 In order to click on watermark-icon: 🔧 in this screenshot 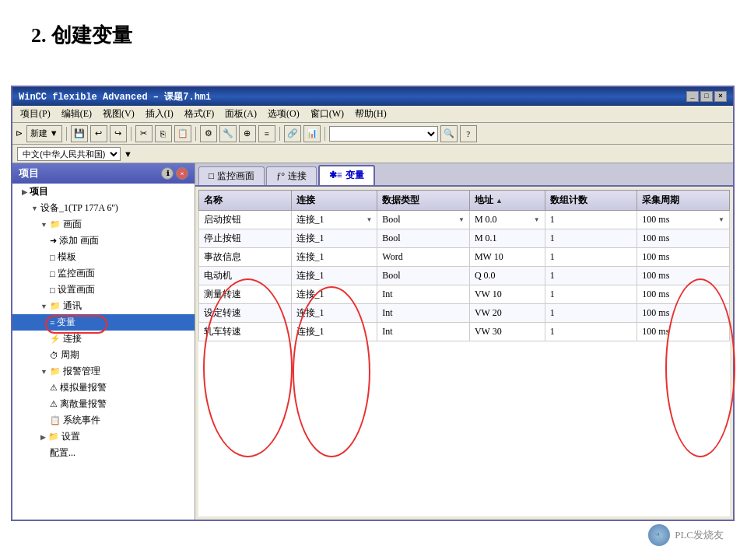, I will do `click(659, 535)`.